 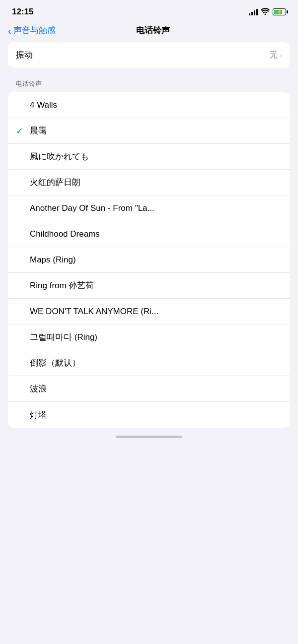 I want to click on vibration-value-text: 无, so click(x=273, y=55).